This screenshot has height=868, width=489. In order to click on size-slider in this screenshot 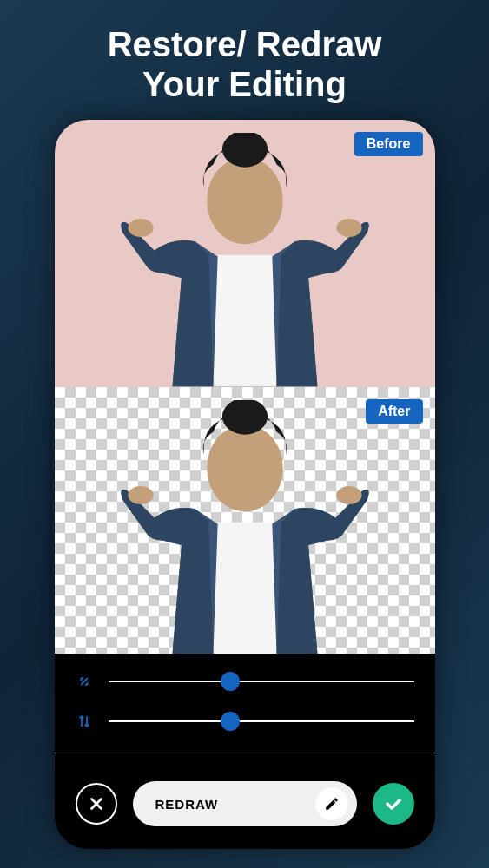, I will do `click(261, 681)`.